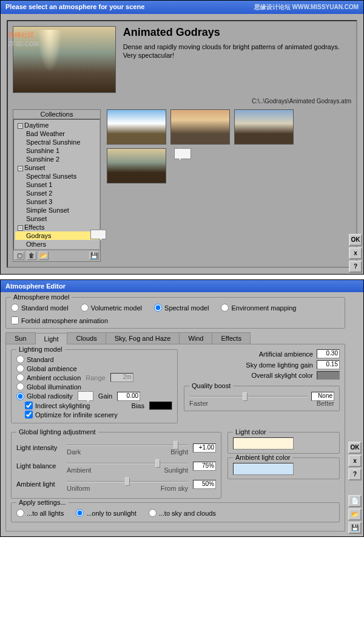  I want to click on preset-description: Dense and rapidly moving clouds for brig…, so click(237, 51).